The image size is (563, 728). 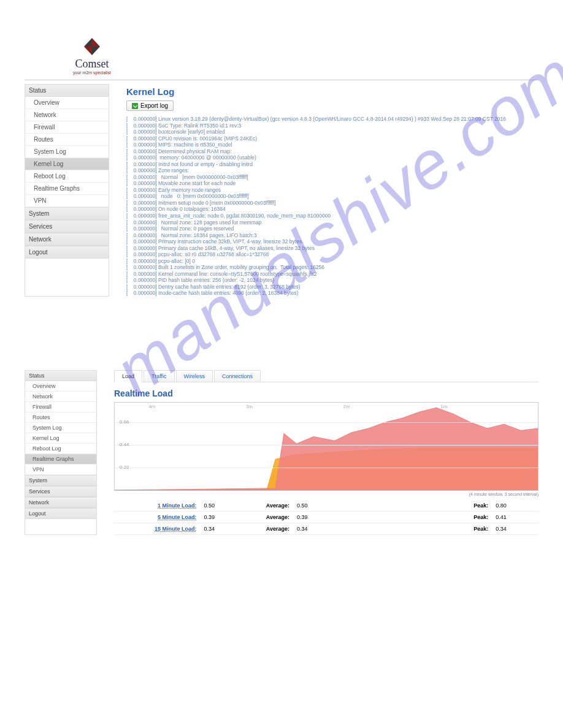 What do you see at coordinates (515, 506) in the screenshot?
I see `stat-peak: 0.80` at bounding box center [515, 506].